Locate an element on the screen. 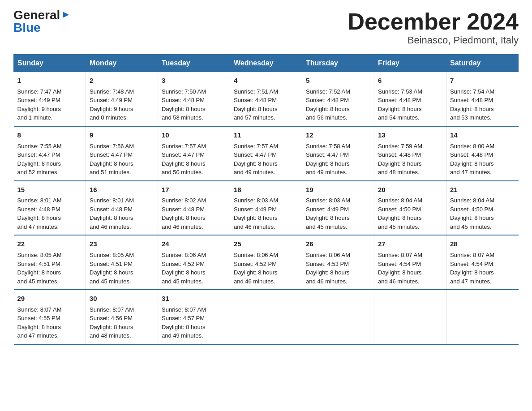 The image size is (532, 411). day-number: 1 is located at coordinates (50, 81).